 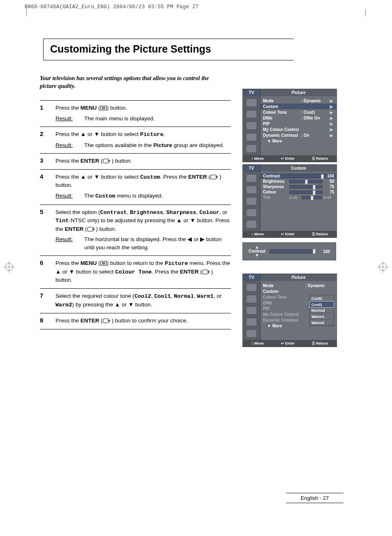 What do you see at coordinates (298, 192) in the screenshot?
I see `slider-row: Colour75` at bounding box center [298, 192].